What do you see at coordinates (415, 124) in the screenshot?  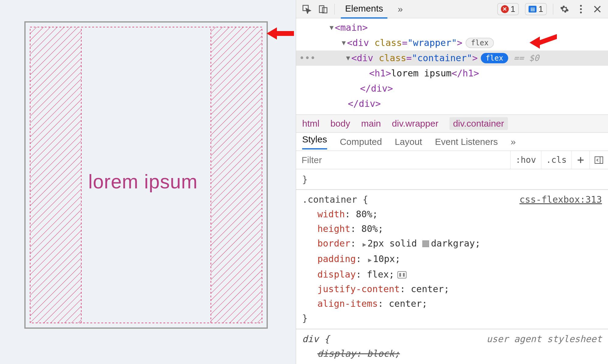 I see `crumb-wrapper: div.wrapper` at bounding box center [415, 124].